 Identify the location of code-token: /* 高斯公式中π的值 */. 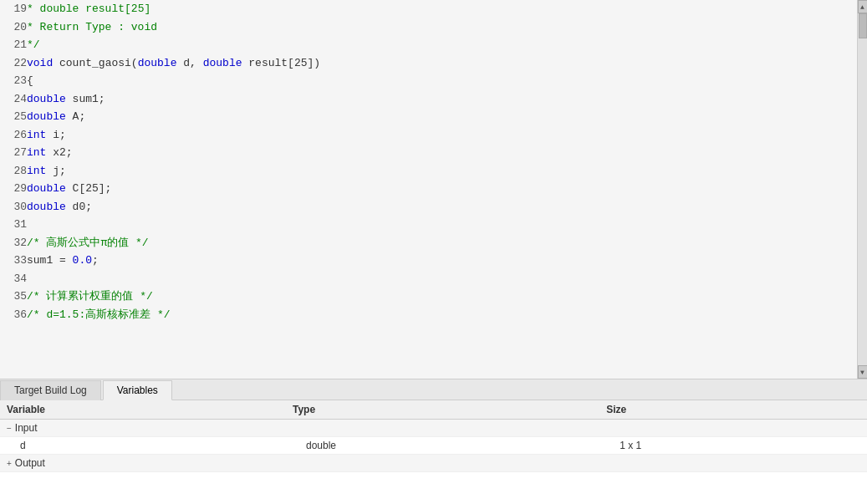
(88, 242).